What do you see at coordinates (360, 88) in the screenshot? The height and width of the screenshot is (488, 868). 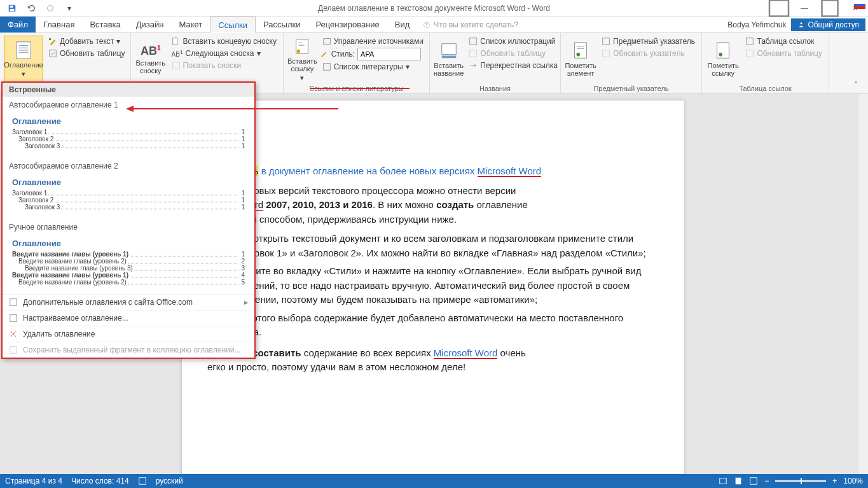 I see `annotation-underline` at bounding box center [360, 88].